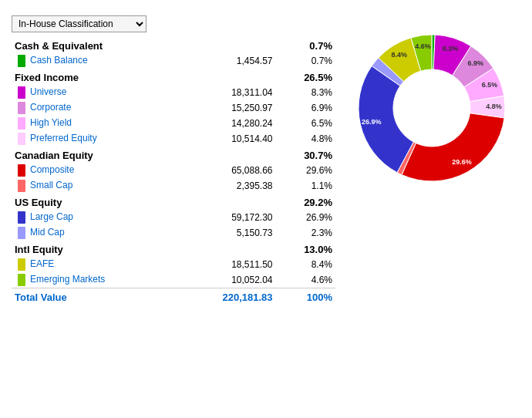 Image resolution: width=532 pixels, height=418 pixels. What do you see at coordinates (95, 123) in the screenshot?
I see `item-label-cell: High Yield` at bounding box center [95, 123].